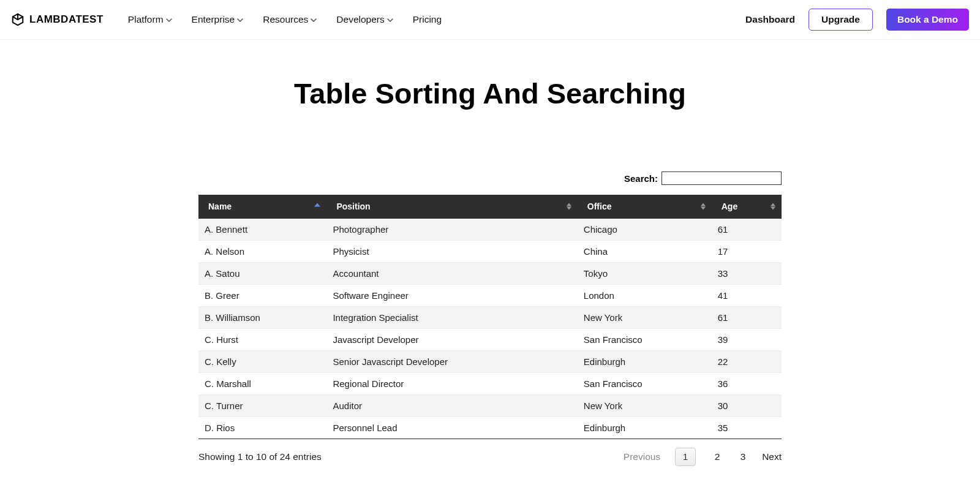  I want to click on nav-item-label: Resources, so click(285, 20).